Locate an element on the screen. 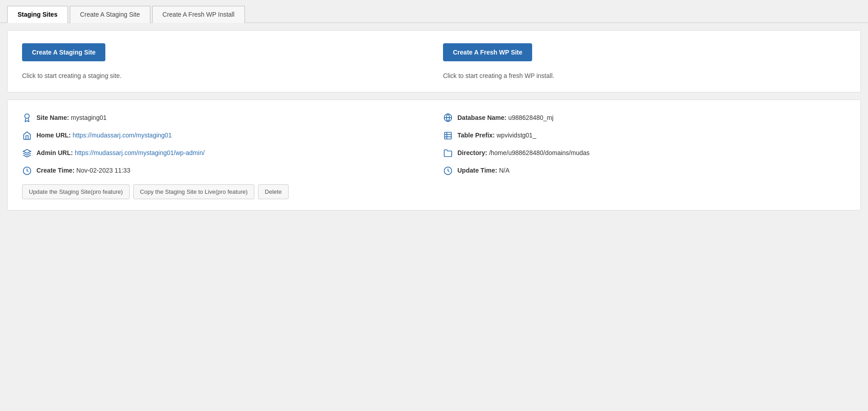 The width and height of the screenshot is (868, 411). site-name-row: Site Name: mystaging01 is located at coordinates (223, 117).